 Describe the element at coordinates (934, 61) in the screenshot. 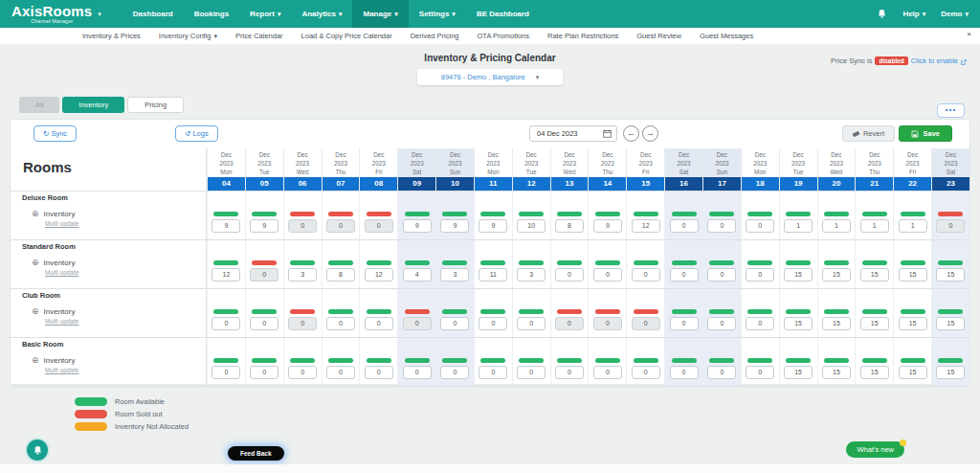

I see `price-sync-enable-link: Click to enable` at that location.